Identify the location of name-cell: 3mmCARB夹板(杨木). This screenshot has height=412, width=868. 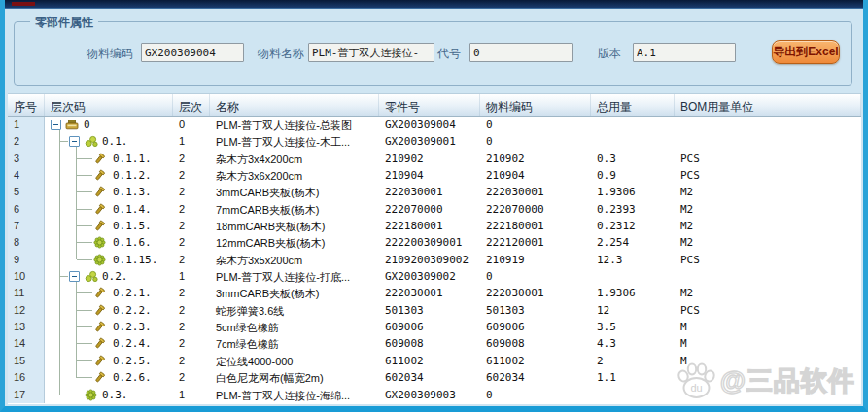
(295, 293).